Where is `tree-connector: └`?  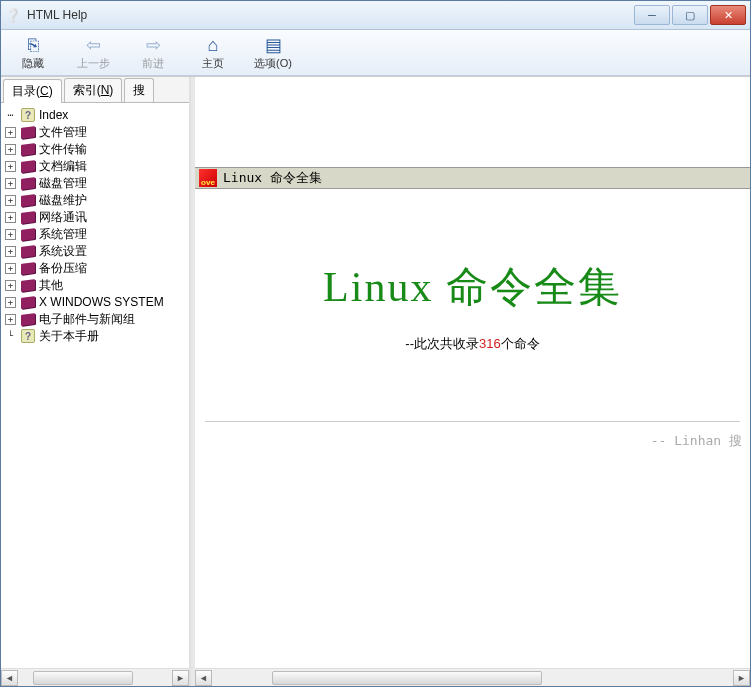
tree-connector: └ is located at coordinates (10, 336).